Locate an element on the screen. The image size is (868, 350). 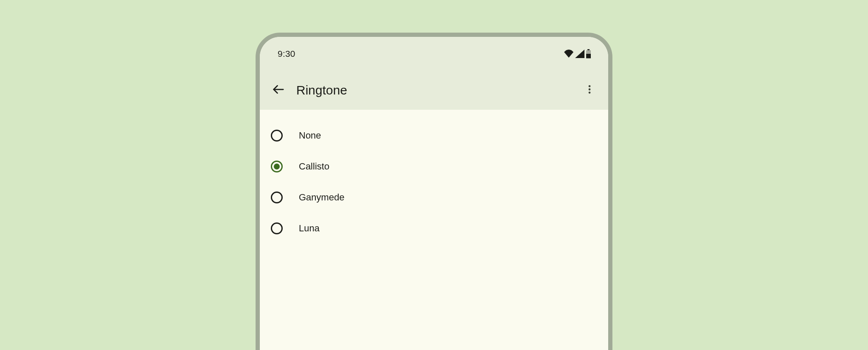
wifi-icon is located at coordinates (569, 54).